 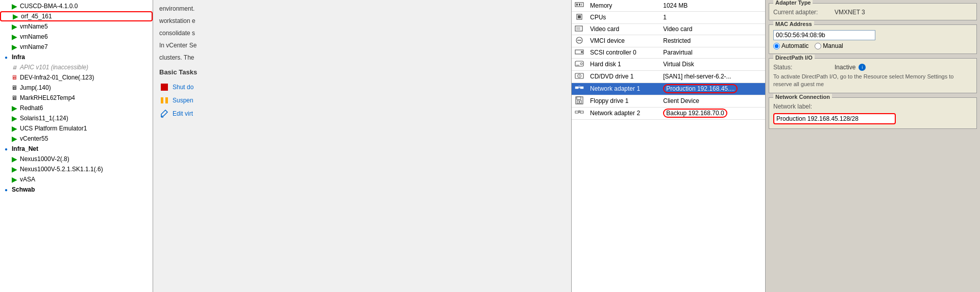 What do you see at coordinates (669, 41) in the screenshot?
I see `table-row: VMCI device Restricted` at bounding box center [669, 41].